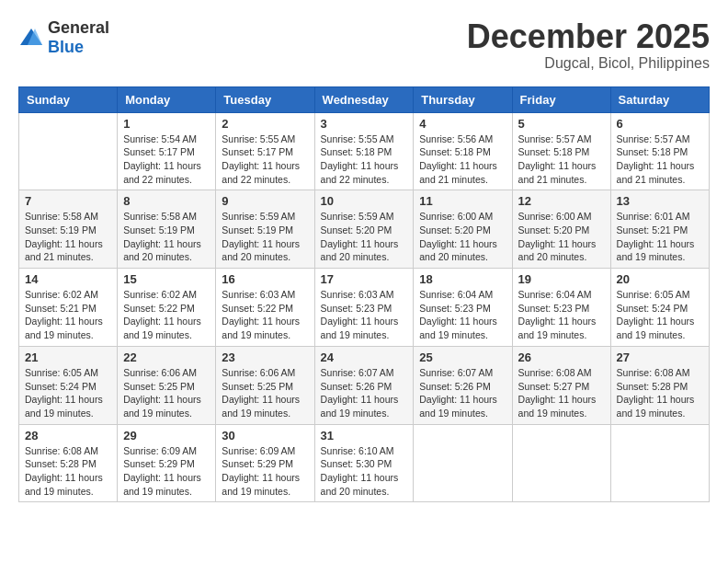  What do you see at coordinates (68, 307) in the screenshot?
I see `calendar-cell: 14Sunrise: 6:02 AMSunset: 5:21 PMDayligh…` at bounding box center [68, 307].